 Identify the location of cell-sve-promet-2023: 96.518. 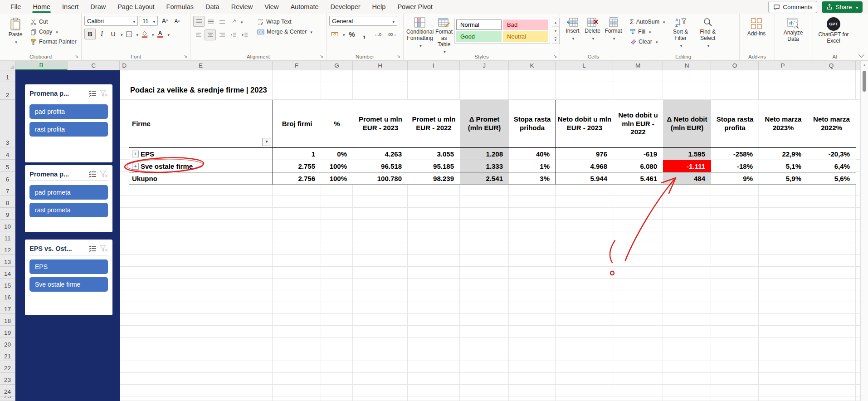
(380, 166).